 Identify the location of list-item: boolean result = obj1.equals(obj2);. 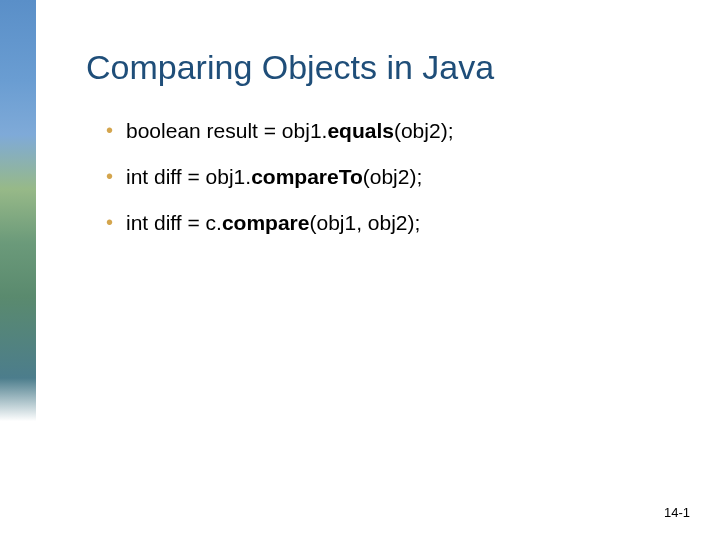
(388, 131).